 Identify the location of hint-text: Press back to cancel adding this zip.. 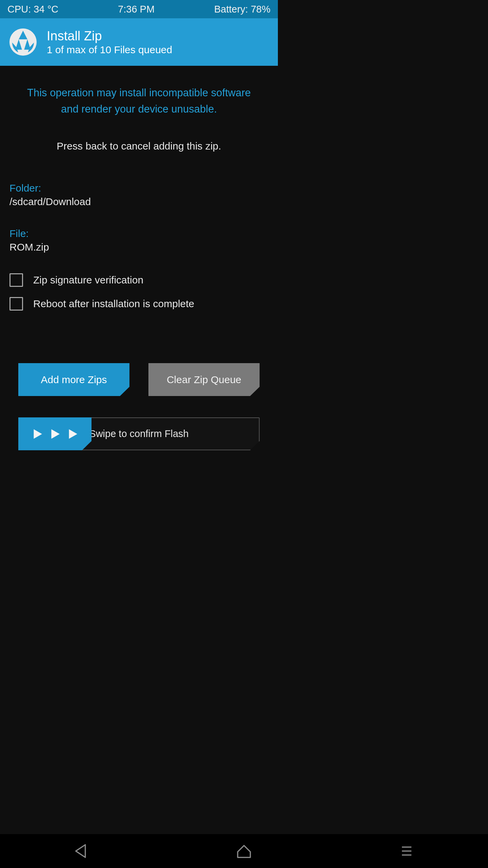
(139, 146).